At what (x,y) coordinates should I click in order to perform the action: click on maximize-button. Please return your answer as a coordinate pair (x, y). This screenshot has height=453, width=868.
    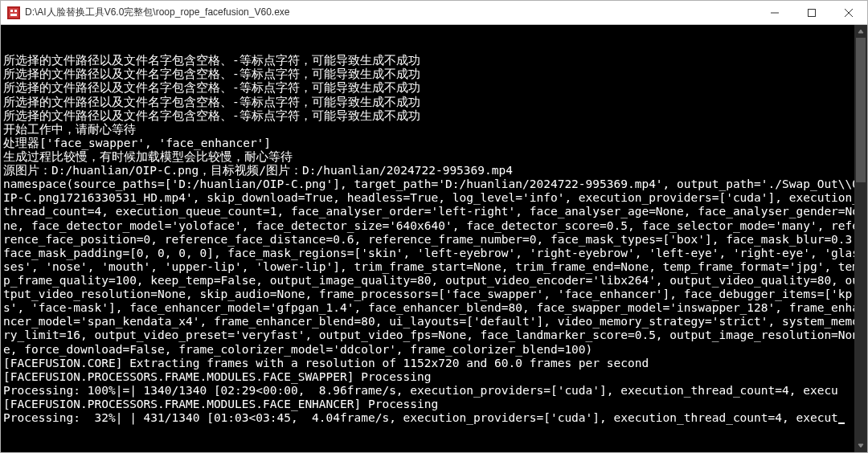
    Looking at the image, I should click on (812, 13).